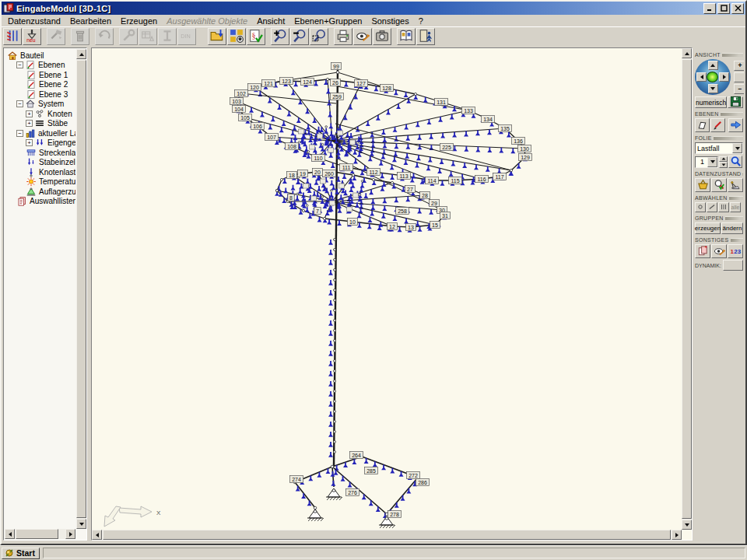 Image resolution: width=747 pixels, height=560 pixels. What do you see at coordinates (703, 251) in the screenshot?
I see `sonstiges-cards-button: *` at bounding box center [703, 251].